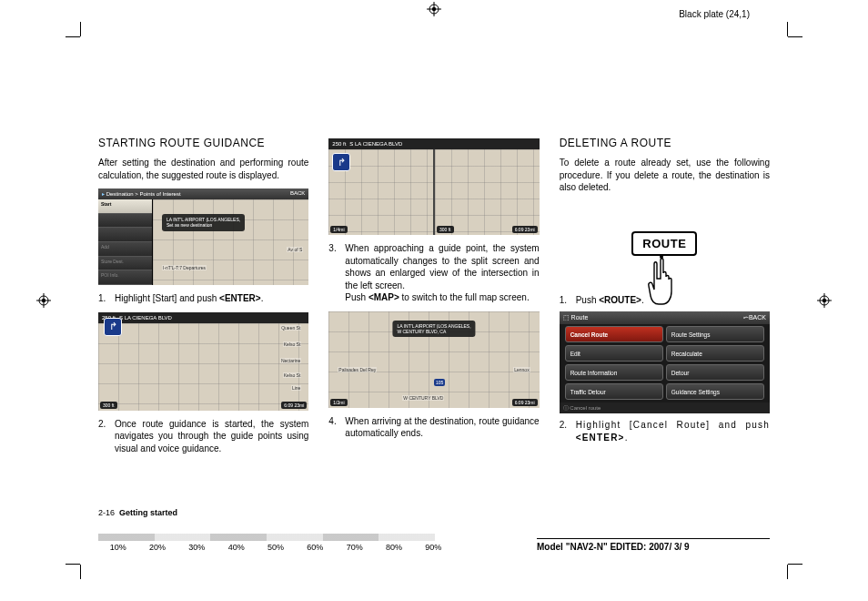 This screenshot has height=601, width=868. Describe the element at coordinates (664, 362) in the screenshot. I see `figure-route-menu: ⬚ Route ⤺BACK Cancel Route Route Setting…` at that location.